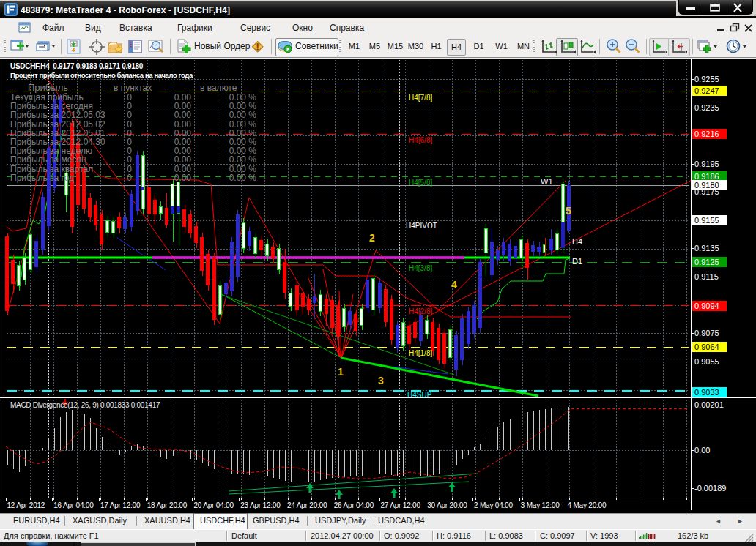 The width and height of the screenshot is (756, 546). I want to click on svg-text: 0.9255, so click(707, 79).